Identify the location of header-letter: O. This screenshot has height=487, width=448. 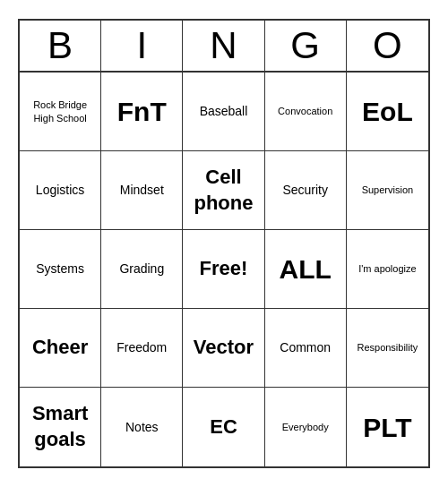
(387, 46).